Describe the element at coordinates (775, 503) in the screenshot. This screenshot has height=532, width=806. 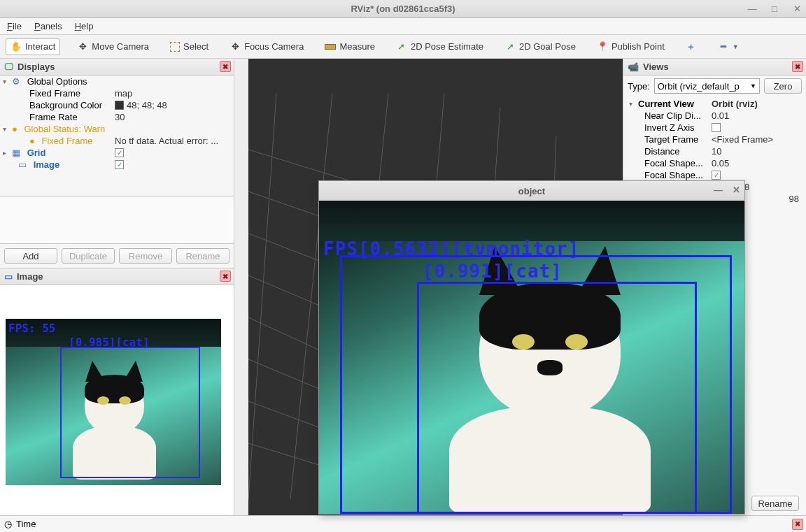
I see `views-rename-button: Rename` at that location.